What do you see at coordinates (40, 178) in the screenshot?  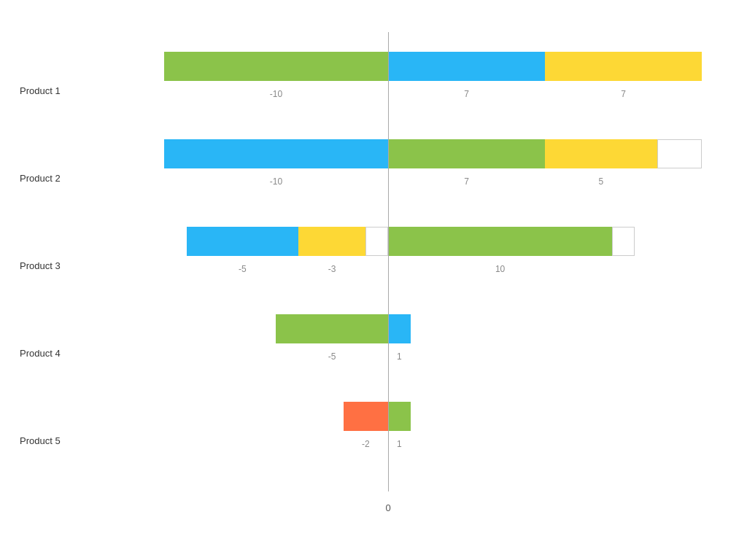 I see `product-label: Product 2` at bounding box center [40, 178].